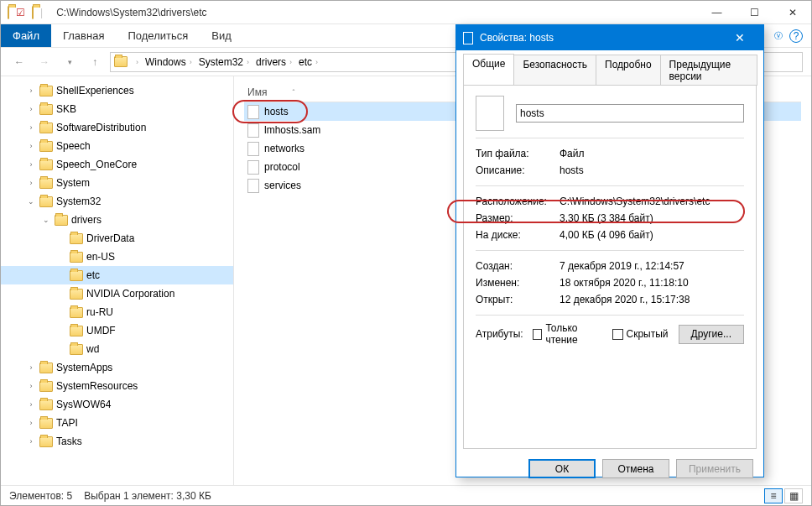 This screenshot has width=812, height=506. Describe the element at coordinates (709, 70) in the screenshot. I see `tab-previous: Предыдущие версии` at that location.